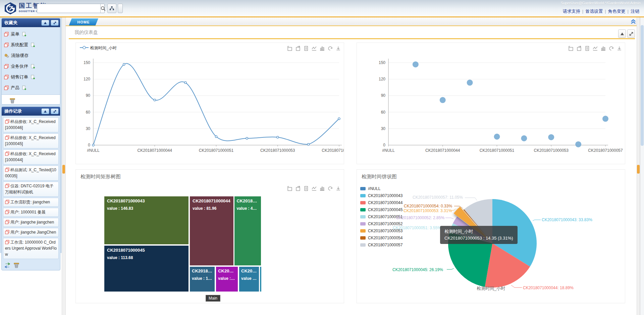 The height and width of the screenshot is (315, 644). What do you see at coordinates (31, 249) in the screenshot?
I see `history-item: 工作流: 10000000 C_Orders Urgent Approval W…` at bounding box center [31, 249].